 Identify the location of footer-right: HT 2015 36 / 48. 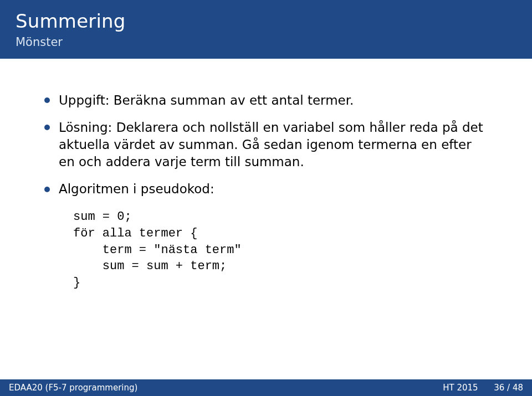
(483, 388).